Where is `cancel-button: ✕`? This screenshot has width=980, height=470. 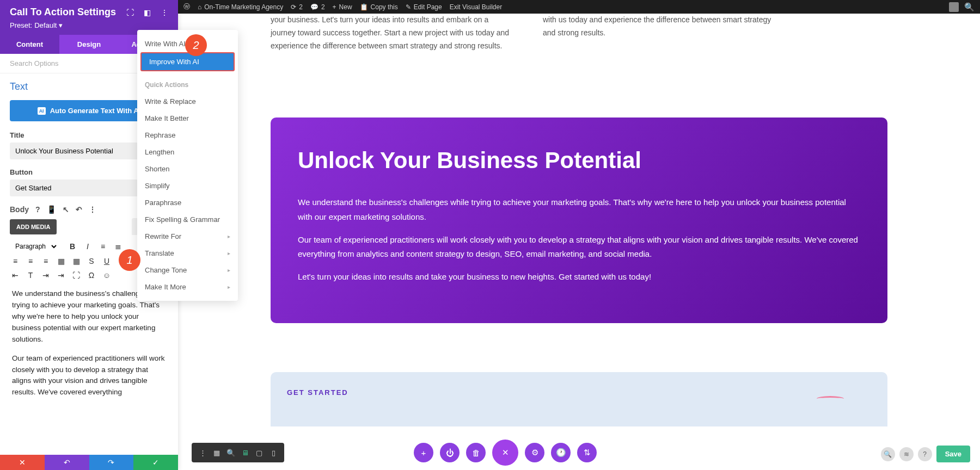
cancel-button: ✕ is located at coordinates (22, 462).